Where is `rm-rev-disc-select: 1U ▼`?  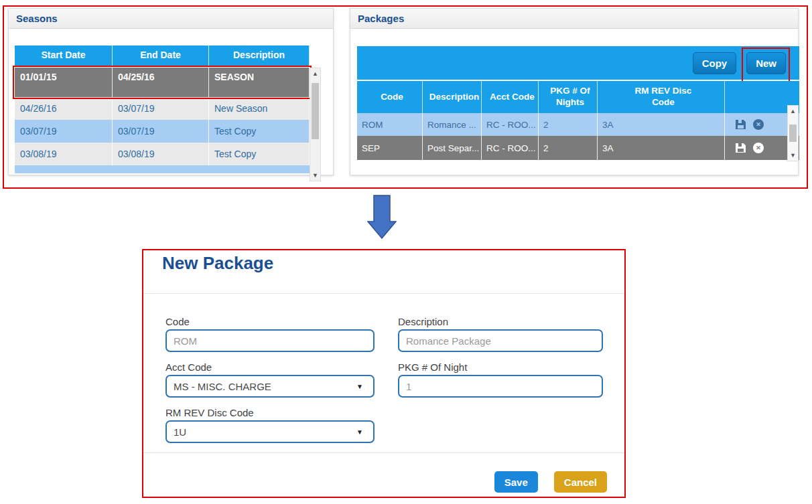 rm-rev-disc-select: 1U ▼ is located at coordinates (270, 432).